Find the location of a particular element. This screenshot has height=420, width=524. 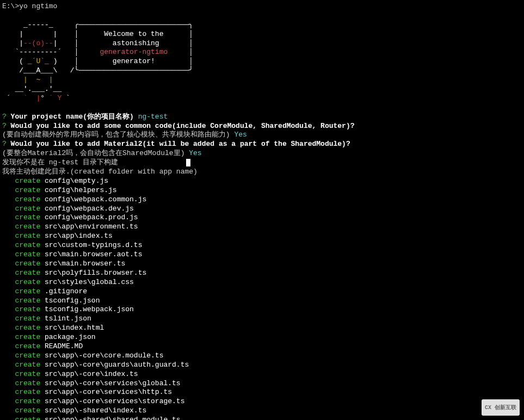

prompt-material2-sub: (要整合Material2吗，会自动包含在SharedModule里) Yes is located at coordinates (262, 153).